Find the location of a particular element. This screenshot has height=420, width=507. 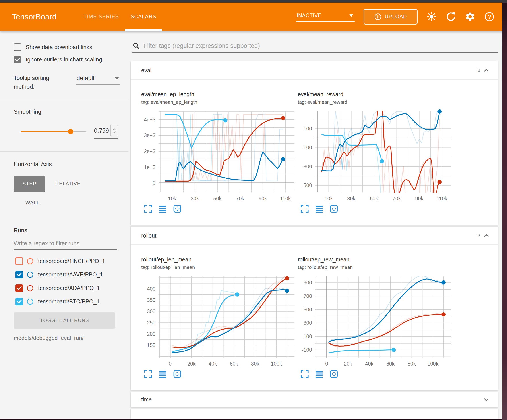

tab-time-series: TIME SERIES is located at coordinates (101, 17).